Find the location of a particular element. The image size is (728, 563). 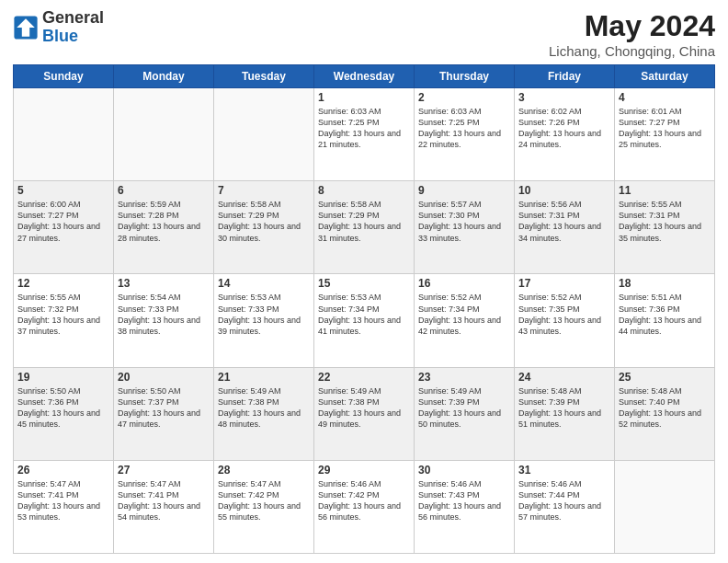

logo-text: General Blue is located at coordinates (74, 28).